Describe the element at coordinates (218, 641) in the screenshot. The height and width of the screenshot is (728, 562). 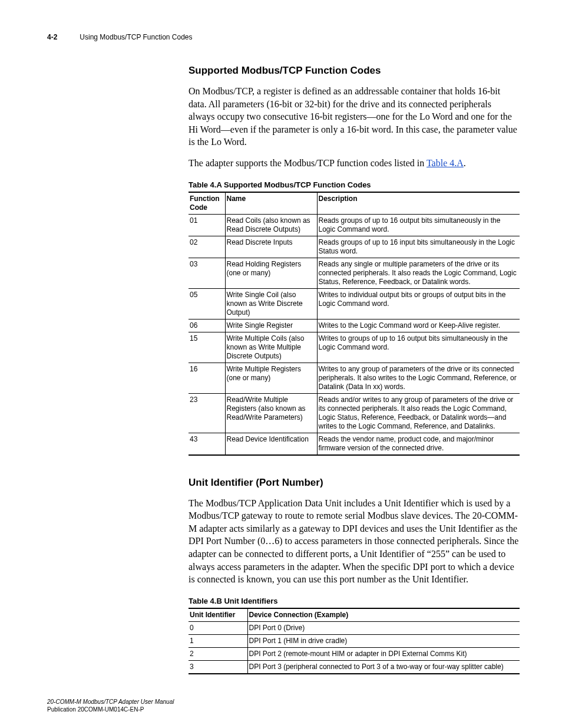
I see `cell-unit-identifier: 1` at that location.